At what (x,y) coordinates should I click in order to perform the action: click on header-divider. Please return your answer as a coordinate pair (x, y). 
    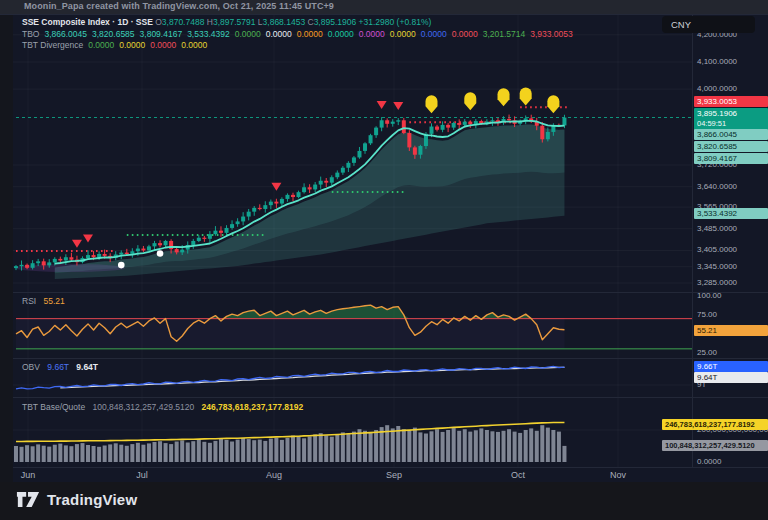
    Looking at the image, I should click on (384, 14).